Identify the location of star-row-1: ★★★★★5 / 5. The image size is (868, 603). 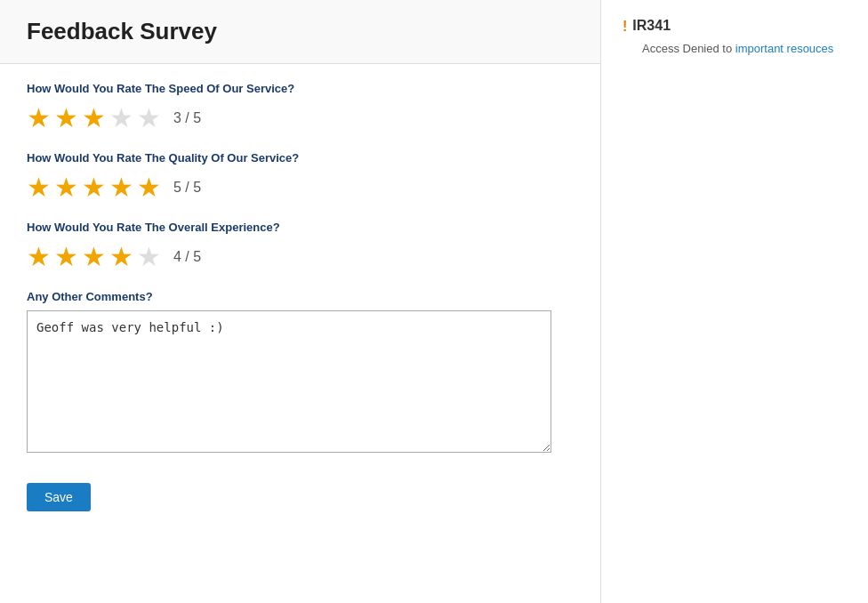
(301, 187).